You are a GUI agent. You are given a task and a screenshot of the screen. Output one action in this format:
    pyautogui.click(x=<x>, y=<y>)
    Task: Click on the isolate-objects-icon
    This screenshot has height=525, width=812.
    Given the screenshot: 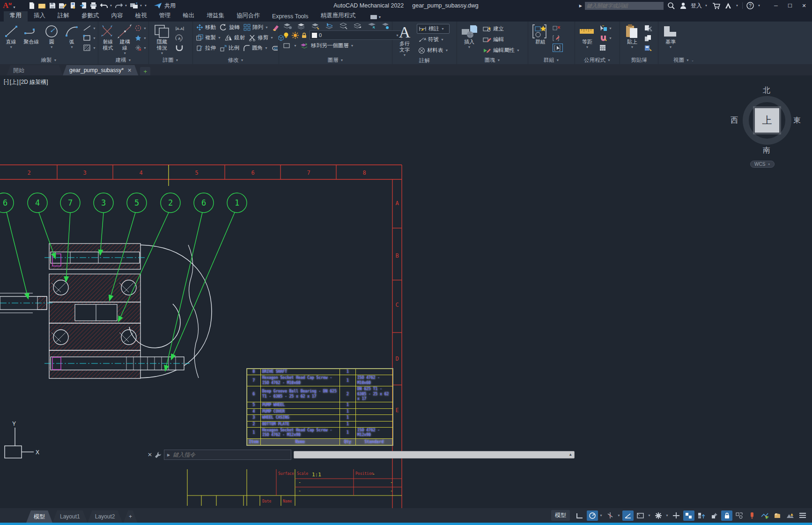 What is the action you would take?
    pyautogui.click(x=739, y=516)
    